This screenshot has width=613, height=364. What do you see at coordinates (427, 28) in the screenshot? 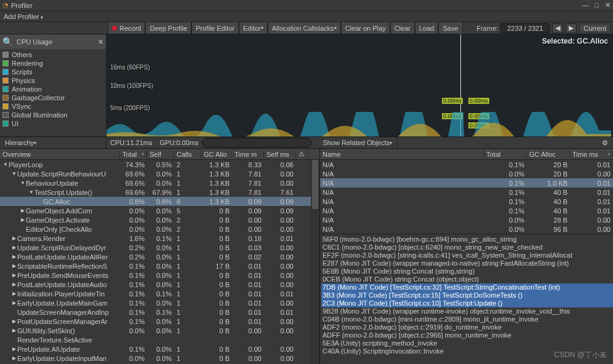
I see `load-button: Load` at bounding box center [427, 28].